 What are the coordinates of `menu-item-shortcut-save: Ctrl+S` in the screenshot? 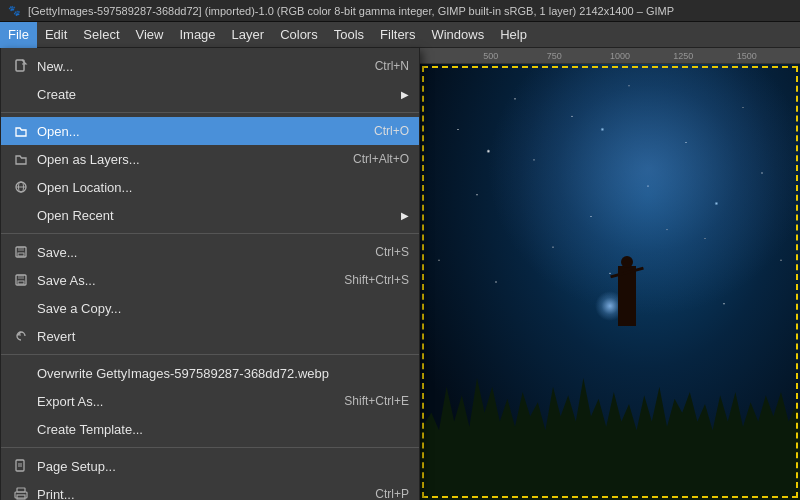 It's located at (392, 252).